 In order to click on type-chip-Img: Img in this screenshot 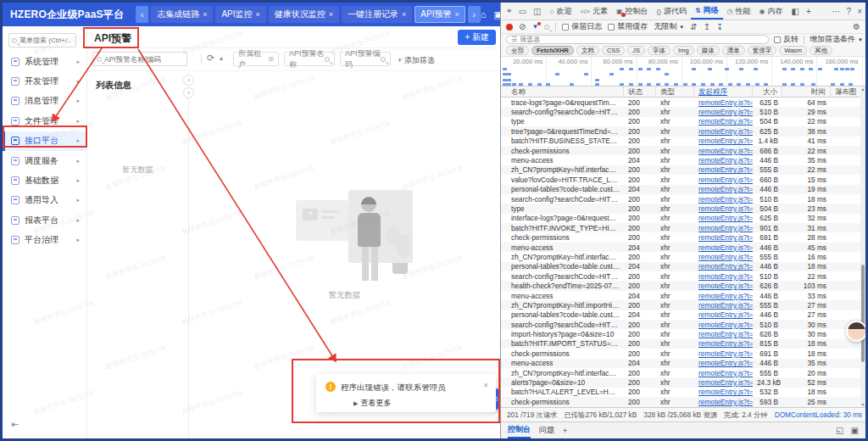, I will do `click(683, 51)`.